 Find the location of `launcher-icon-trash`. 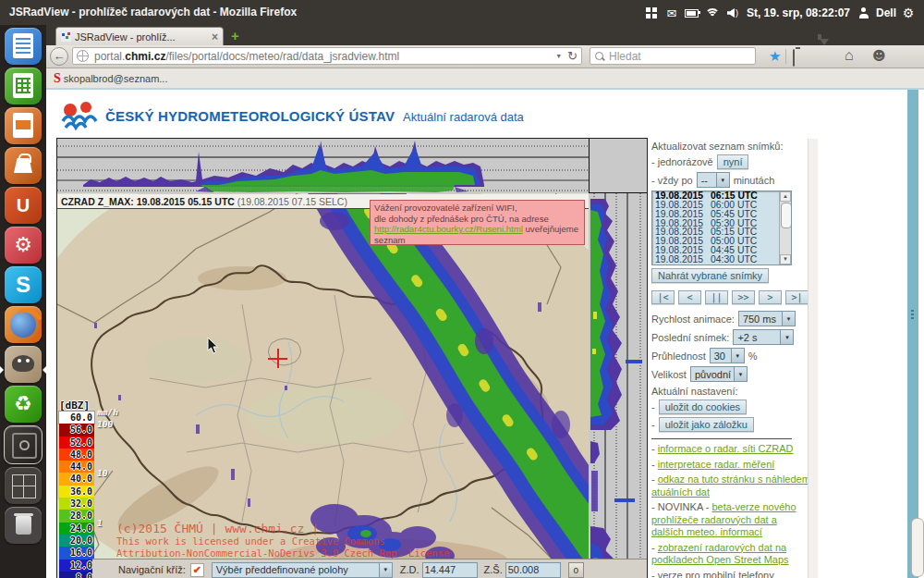

launcher-icon-trash is located at coordinates (23, 525).